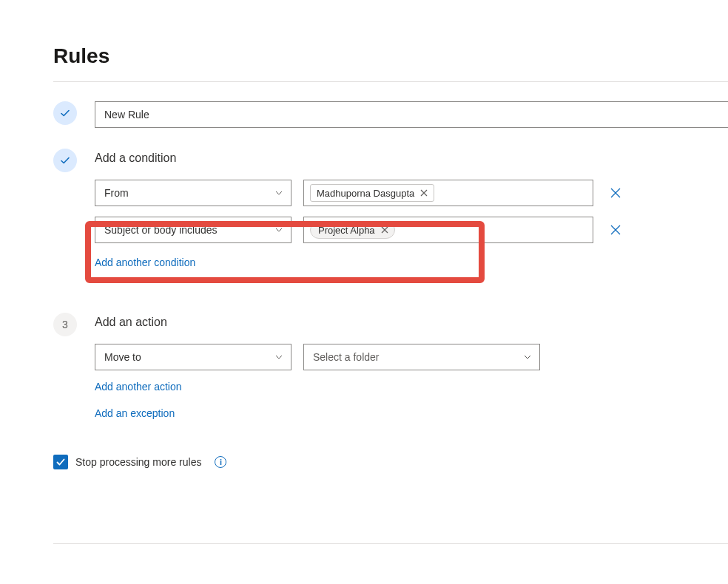 The image size is (728, 584). Describe the element at coordinates (411, 387) in the screenshot. I see `add-another-action-link: Add another action` at that location.